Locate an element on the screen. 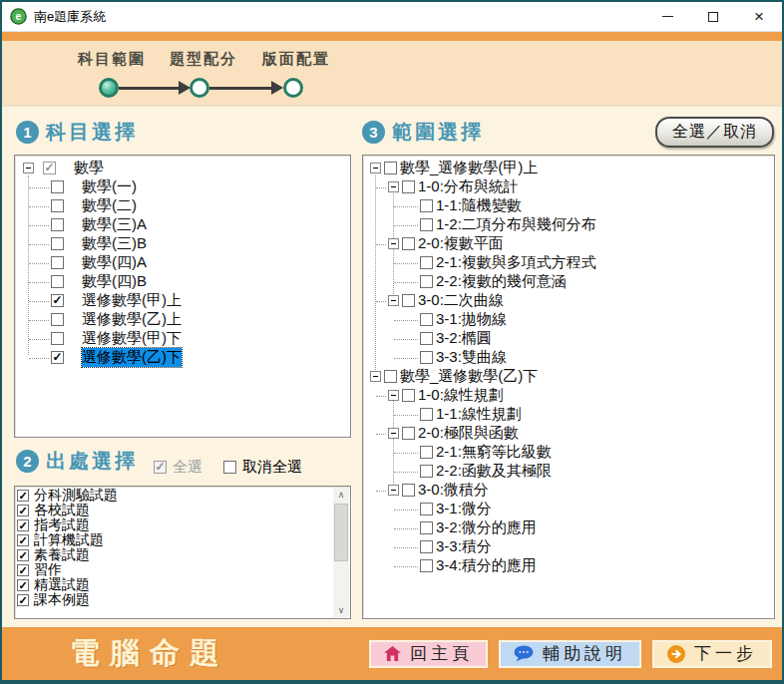 This screenshot has height=684, width=784. tree-row: 數學(二) is located at coordinates (183, 205).